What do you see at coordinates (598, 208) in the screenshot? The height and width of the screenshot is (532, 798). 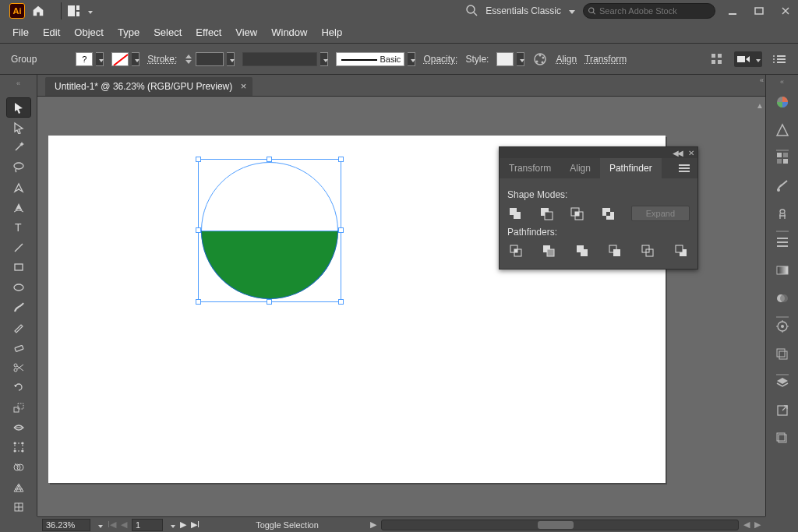 I see `pathfinder-panel: ◀◀ ✕ Transform Align Pathfinder Shape Mo…` at bounding box center [598, 208].